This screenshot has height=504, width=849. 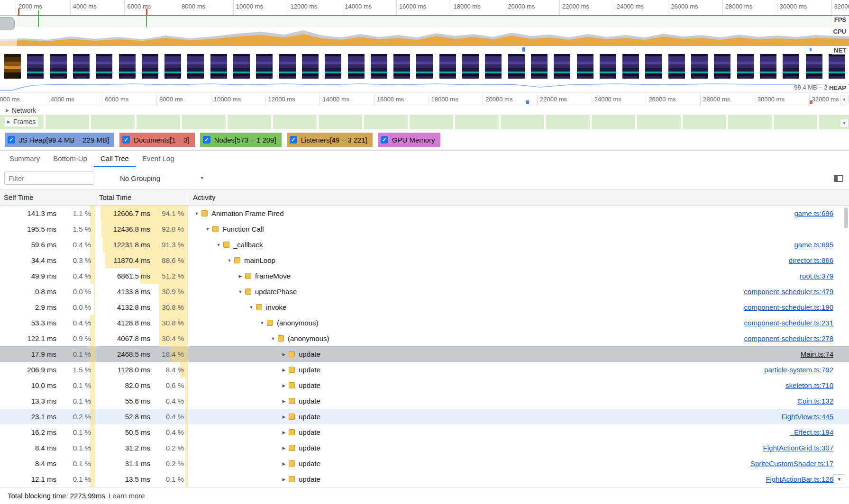 What do you see at coordinates (800, 463) in the screenshot?
I see `source-link: SpriteCustomShader.ts:17` at bounding box center [800, 463].